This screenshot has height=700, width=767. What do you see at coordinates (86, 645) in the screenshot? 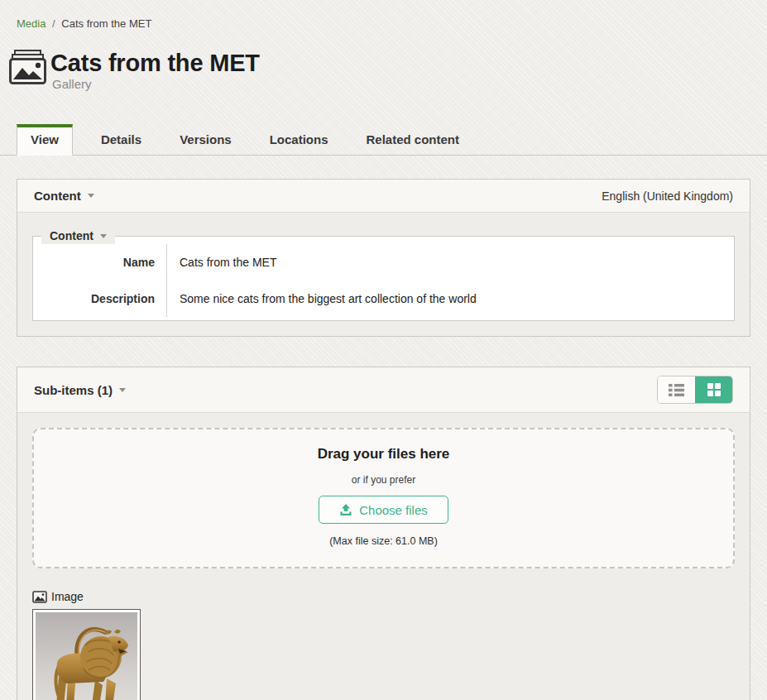
I see `subitem-card: Image` at bounding box center [86, 645].